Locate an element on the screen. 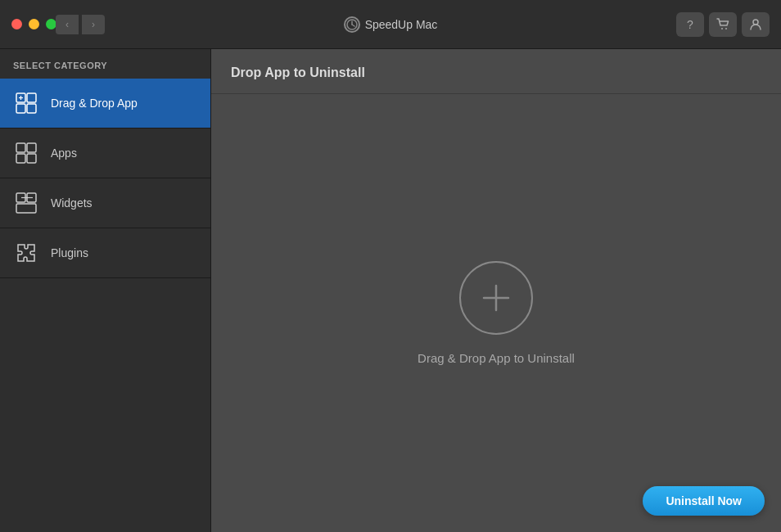 This screenshot has height=532, width=781. help-button: ? is located at coordinates (690, 25).